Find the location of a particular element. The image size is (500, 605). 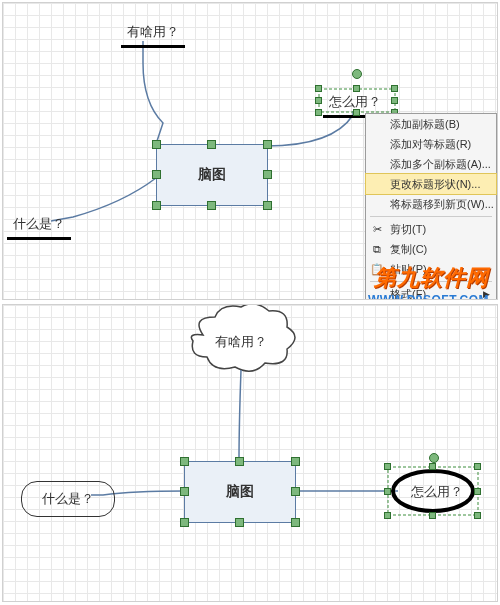

menu-icon: ⧉ is located at coordinates (377, 249).